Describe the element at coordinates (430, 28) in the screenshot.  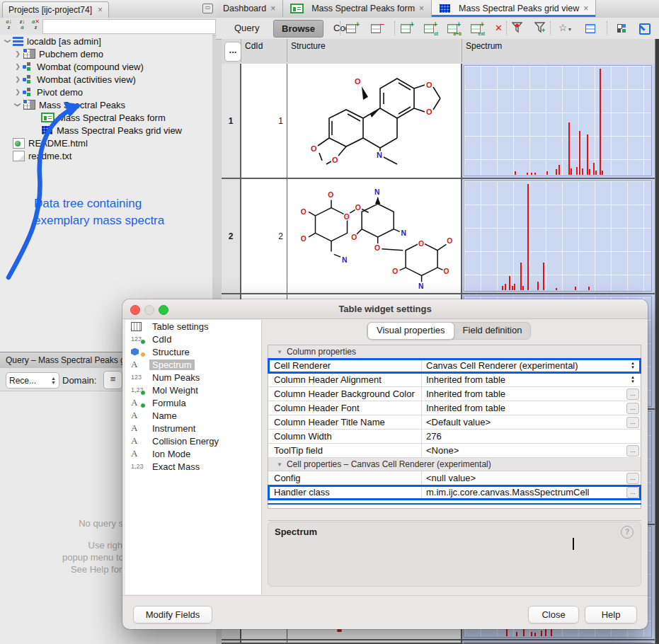
I see `add-chemical-terms-field-icon: +ct` at that location.